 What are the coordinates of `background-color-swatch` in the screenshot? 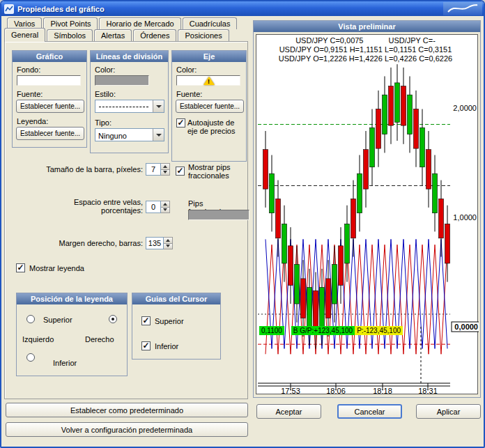 It's located at (49, 81).